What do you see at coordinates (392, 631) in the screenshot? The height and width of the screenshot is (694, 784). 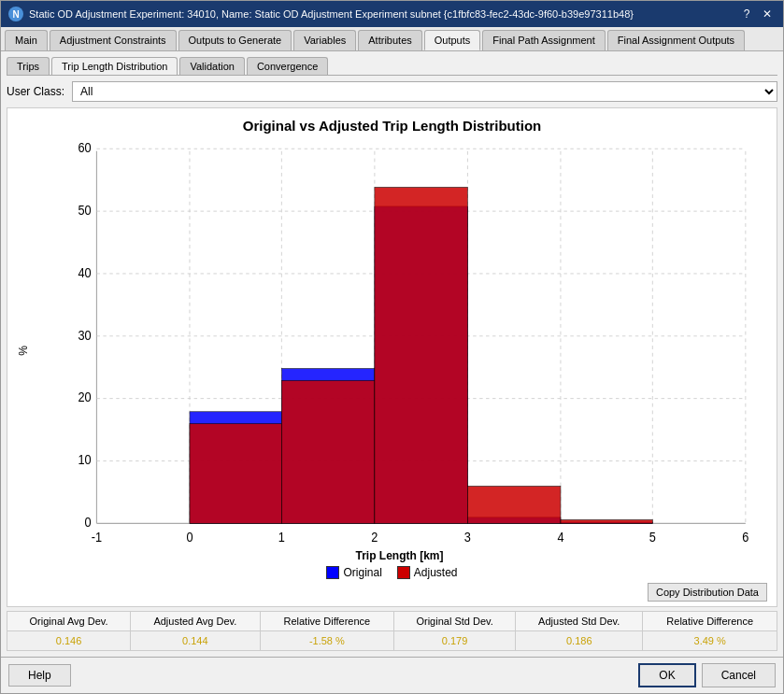 I see `stats-table: Original Avg Dev. Adjusted Avg Dev. Rela…` at bounding box center [392, 631].